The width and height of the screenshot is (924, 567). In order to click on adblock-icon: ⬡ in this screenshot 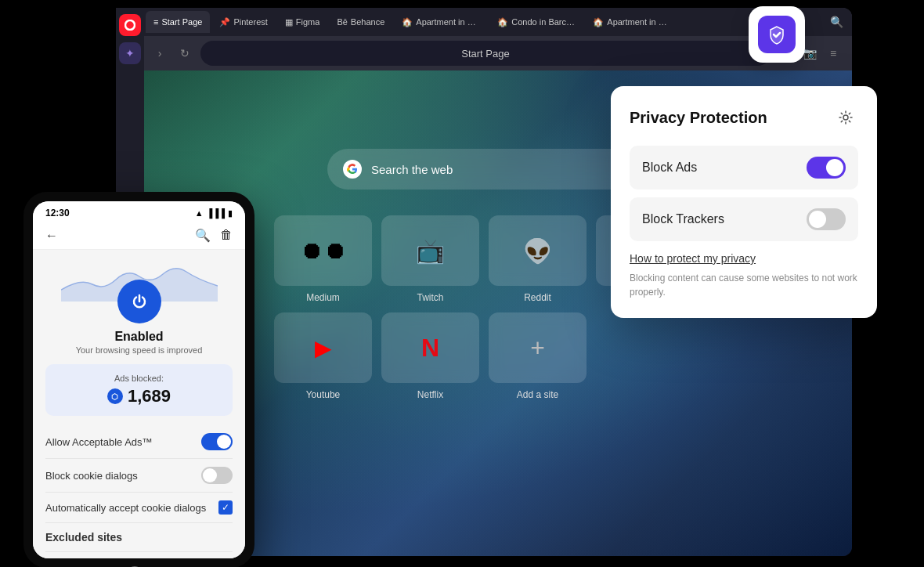, I will do `click(115, 396)`.